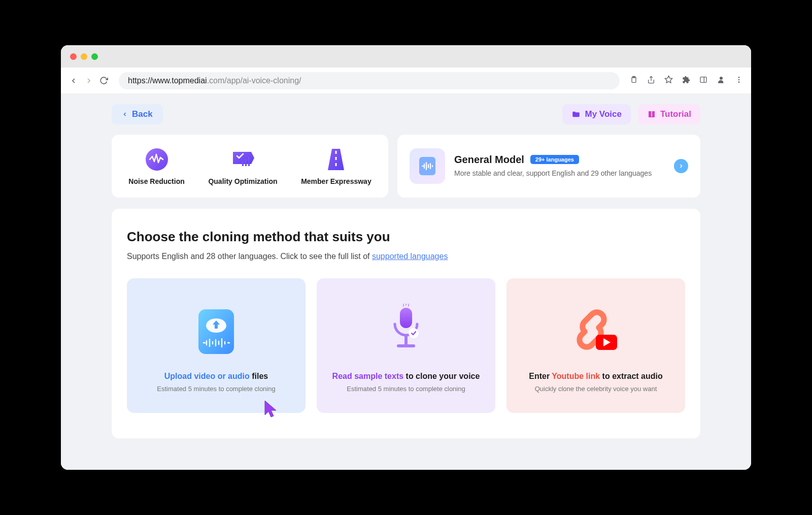 This screenshot has height=515, width=812. What do you see at coordinates (125, 114) in the screenshot?
I see `chevron-left-icon` at bounding box center [125, 114].